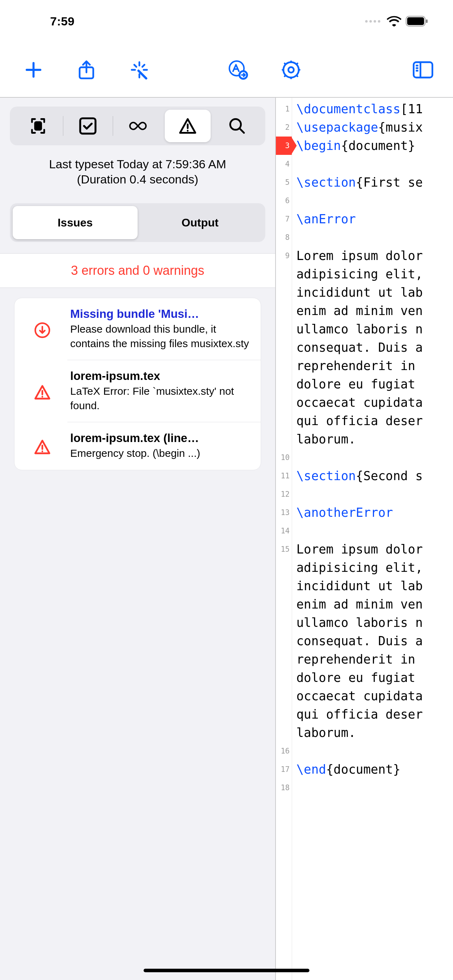 The width and height of the screenshot is (453, 980). Describe the element at coordinates (200, 223) in the screenshot. I see `segment-output: Output` at that location.